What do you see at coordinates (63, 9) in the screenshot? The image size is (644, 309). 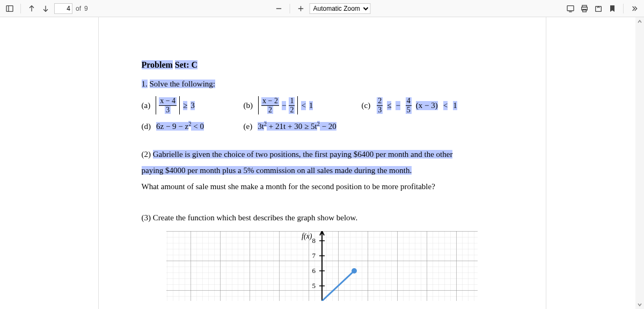 I see `page-number-input` at bounding box center [63, 9].